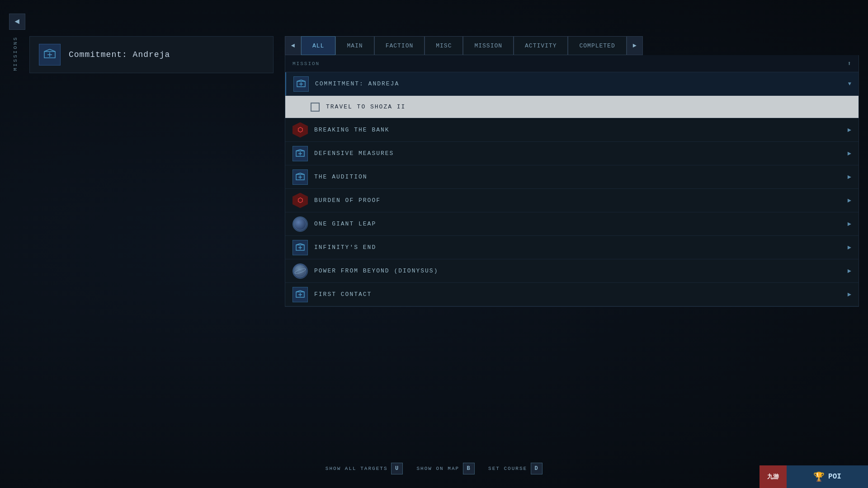 The width and height of the screenshot is (868, 488). I want to click on list-item: INFINITY'S END ►, so click(572, 248).